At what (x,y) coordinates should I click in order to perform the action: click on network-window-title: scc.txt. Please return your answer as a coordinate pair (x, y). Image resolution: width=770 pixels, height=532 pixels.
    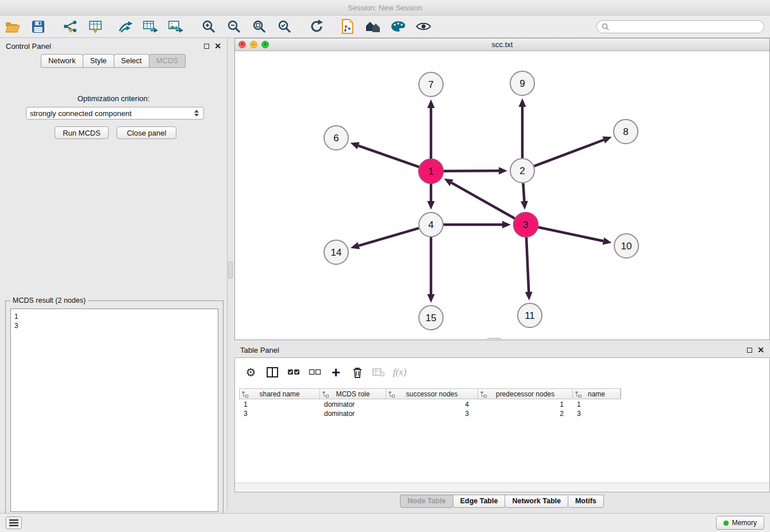
    Looking at the image, I should click on (502, 45).